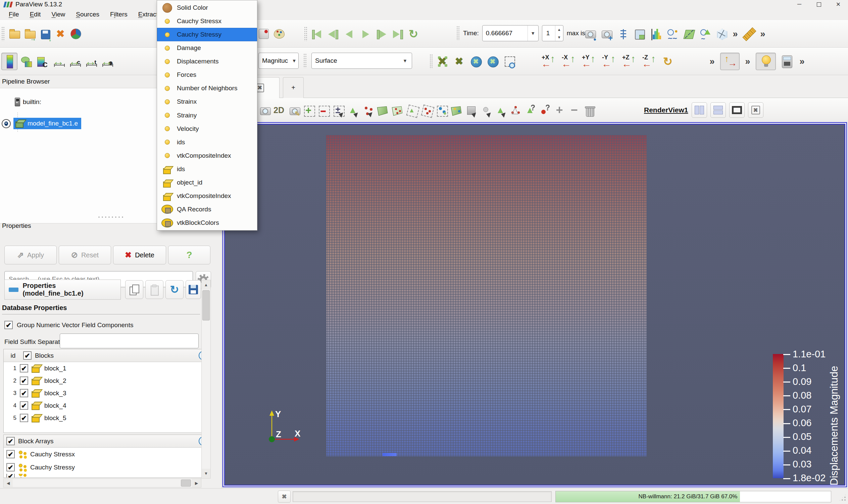  I want to click on hover-points-button, so click(486, 110).